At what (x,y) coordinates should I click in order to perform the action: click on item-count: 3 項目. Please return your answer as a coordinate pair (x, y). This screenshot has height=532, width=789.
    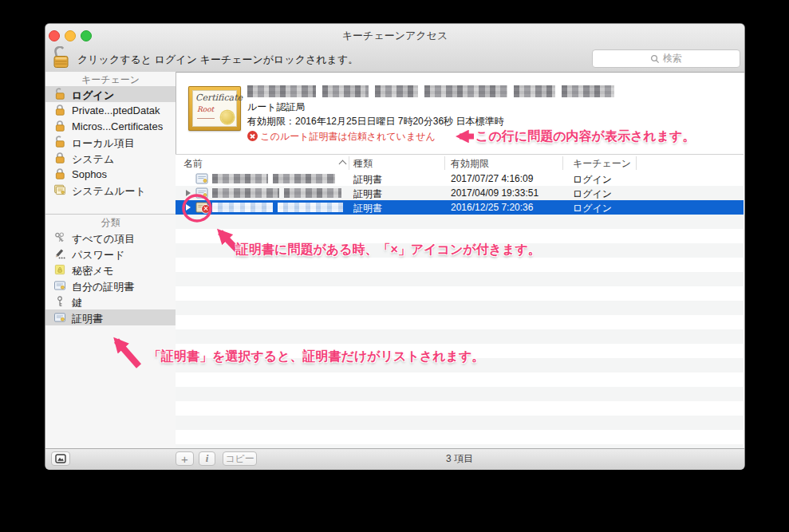
    Looking at the image, I should click on (460, 459).